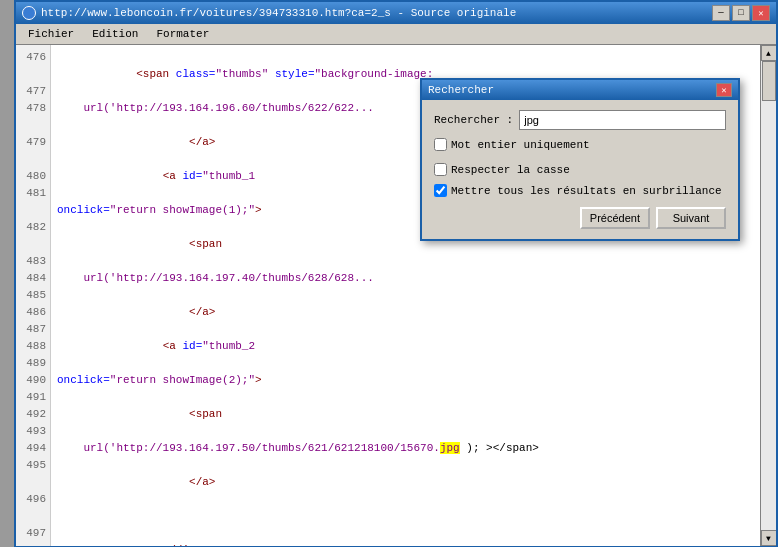 This screenshot has width=778, height=547. I want to click on close-button: ✕, so click(761, 13).